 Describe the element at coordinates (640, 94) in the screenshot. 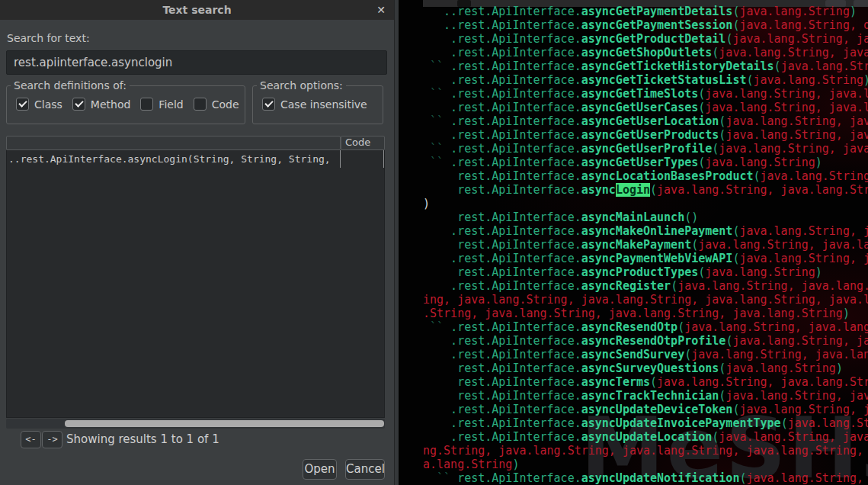

I see `code-segment: asyncGetTimeSlots` at that location.